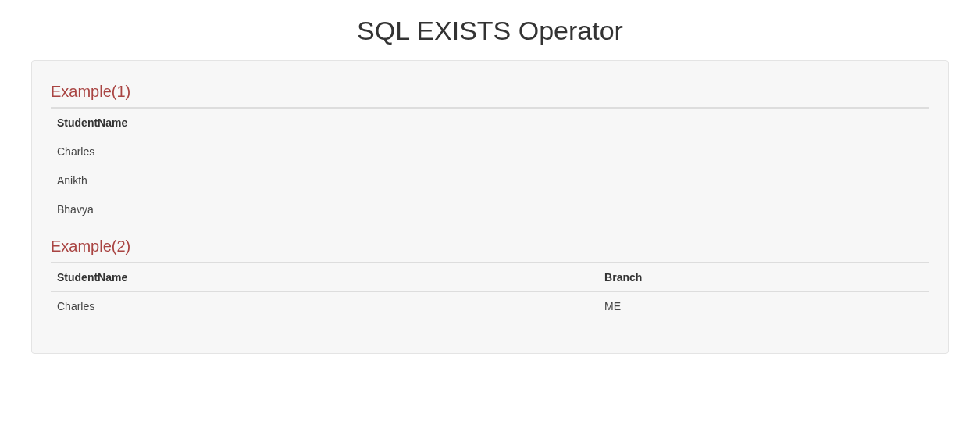 The width and height of the screenshot is (980, 425). Describe the element at coordinates (490, 291) in the screenshot. I see `example2-table: StudentName Branch Charles ME` at that location.